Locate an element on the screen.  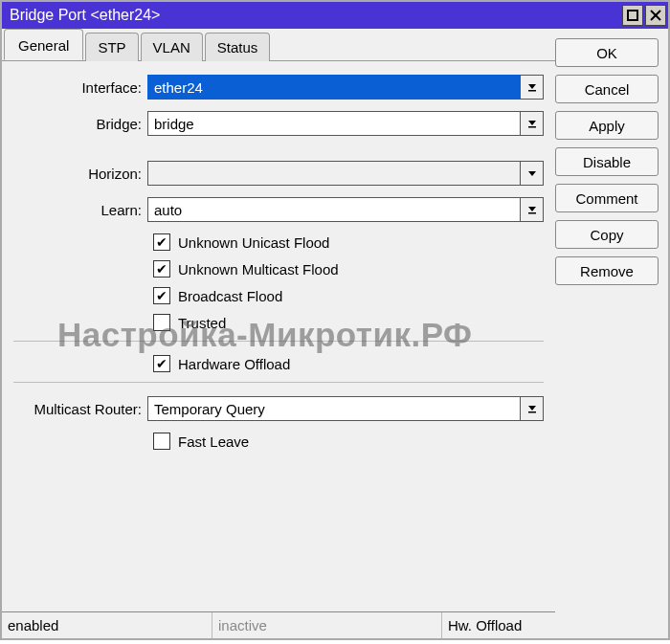
window-controls is located at coordinates (645, 15).